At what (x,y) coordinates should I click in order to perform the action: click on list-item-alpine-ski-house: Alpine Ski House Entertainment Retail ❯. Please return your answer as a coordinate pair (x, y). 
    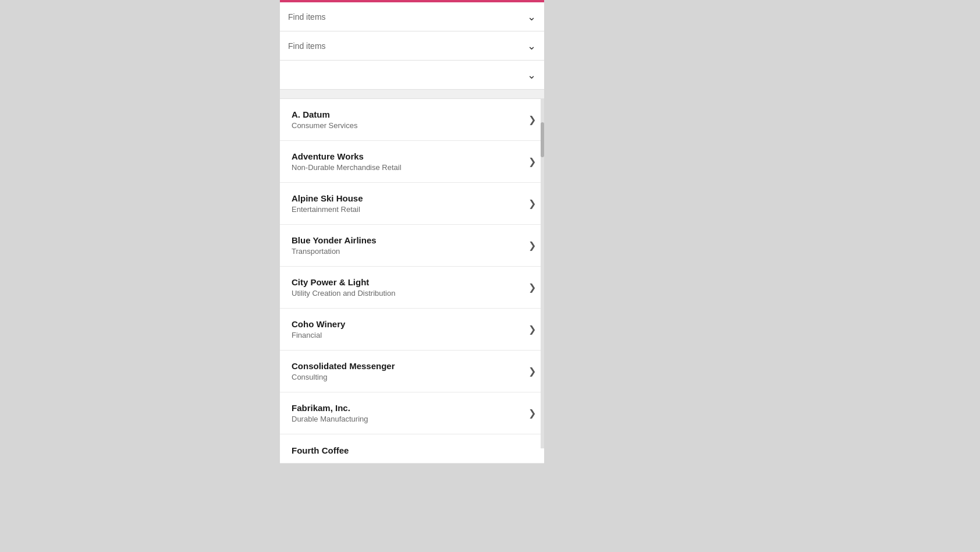
    Looking at the image, I should click on (412, 204).